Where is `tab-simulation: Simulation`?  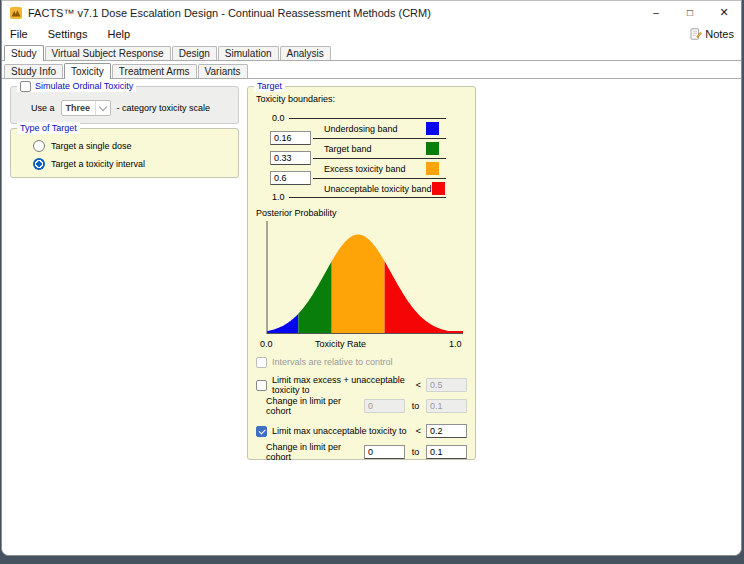 tab-simulation: Simulation is located at coordinates (248, 53).